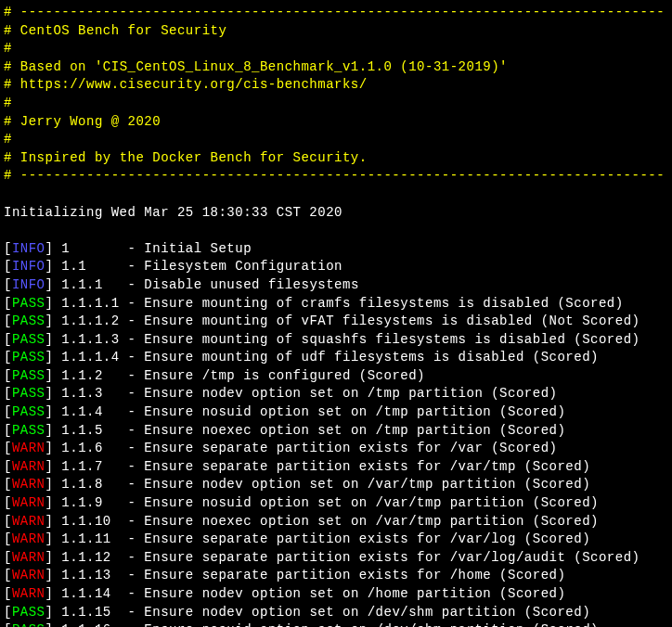 The image size is (672, 627). I want to click on header-author-line: # Jerry Wong @ 2020, so click(336, 122).